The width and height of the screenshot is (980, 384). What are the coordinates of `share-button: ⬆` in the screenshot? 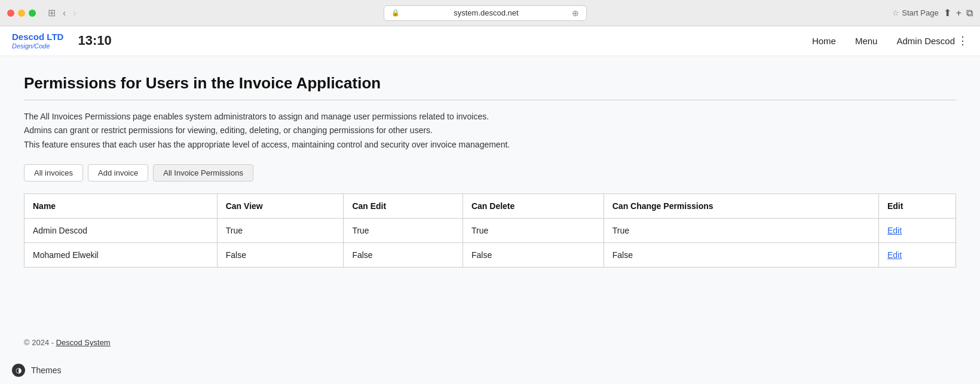 It's located at (948, 13).